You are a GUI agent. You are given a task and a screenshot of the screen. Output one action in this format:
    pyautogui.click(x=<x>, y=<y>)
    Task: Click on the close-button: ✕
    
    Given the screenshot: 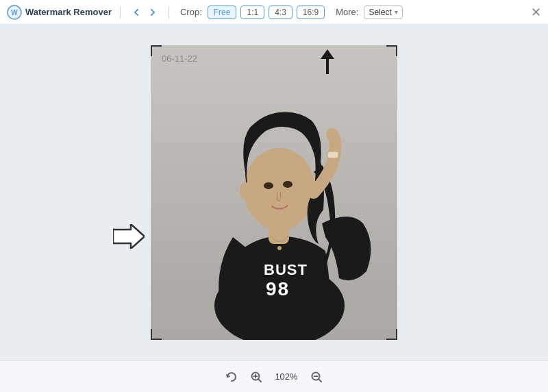 What is the action you would take?
    pyautogui.click(x=536, y=12)
    